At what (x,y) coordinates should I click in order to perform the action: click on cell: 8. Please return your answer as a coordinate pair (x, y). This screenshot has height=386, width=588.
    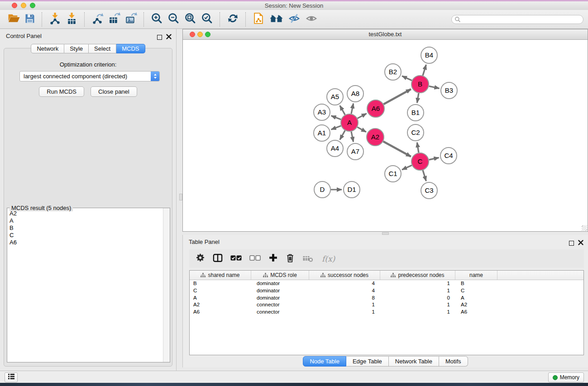
    Looking at the image, I should click on (345, 298).